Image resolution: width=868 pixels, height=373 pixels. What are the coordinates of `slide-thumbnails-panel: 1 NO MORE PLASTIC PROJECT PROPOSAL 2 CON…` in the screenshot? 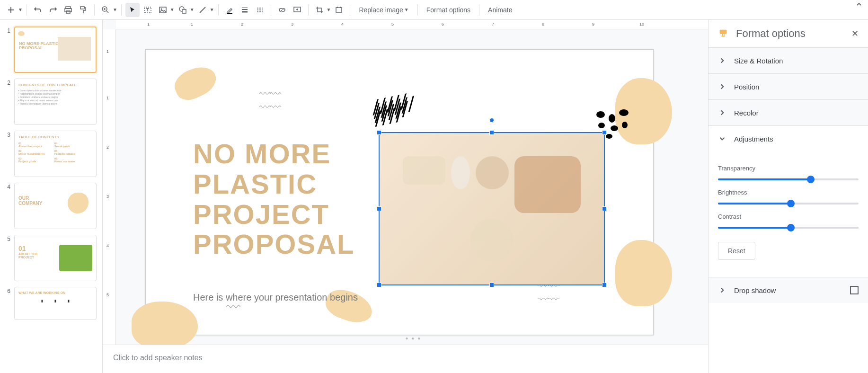 It's located at (51, 196).